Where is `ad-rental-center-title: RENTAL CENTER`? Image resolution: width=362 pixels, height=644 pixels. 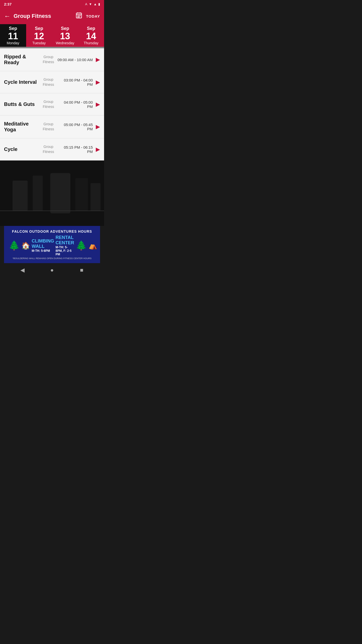
ad-rental-center-title: RENTAL CENTER is located at coordinates (65, 240).